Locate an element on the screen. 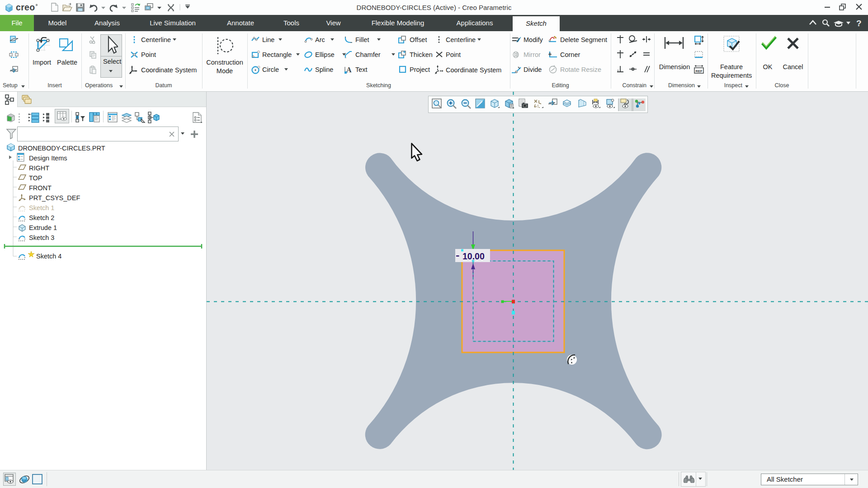 The height and width of the screenshot is (488, 868). svg-text: Sketch 1 is located at coordinates (42, 208).